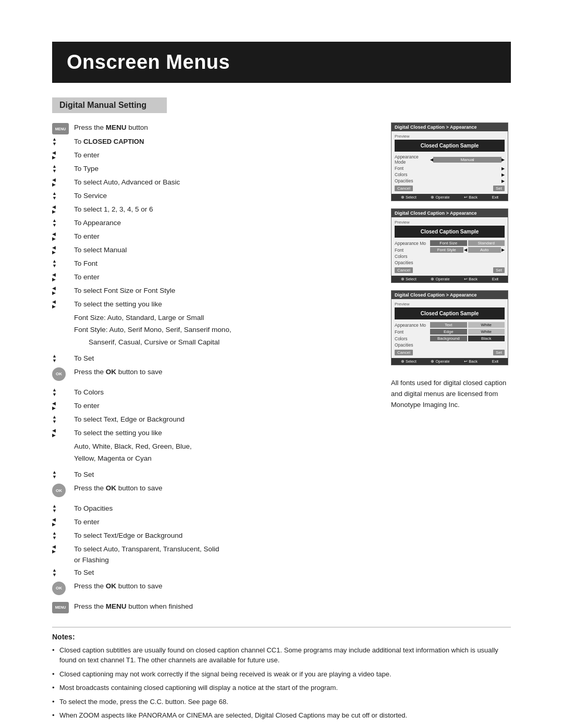 Image resolution: width=563 pixels, height=728 pixels. What do you see at coordinates (449, 222) in the screenshot?
I see `screen2-preview-label: Preview` at bounding box center [449, 222].